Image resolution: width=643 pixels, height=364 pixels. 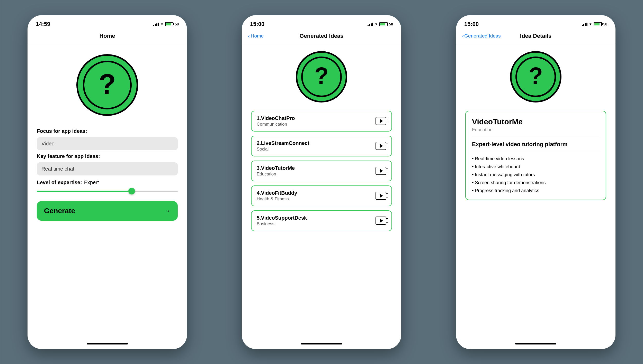 I want to click on idea-text-2: 2.LiveStreamConnect Social, so click(x=283, y=146).